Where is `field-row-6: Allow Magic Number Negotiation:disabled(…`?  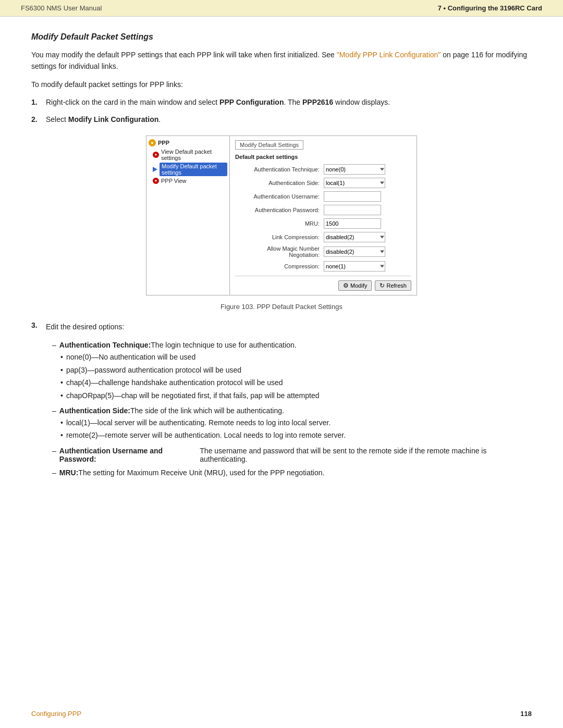 field-row-6: Allow Magic Number Negotiation:disabled(… is located at coordinates (323, 252).